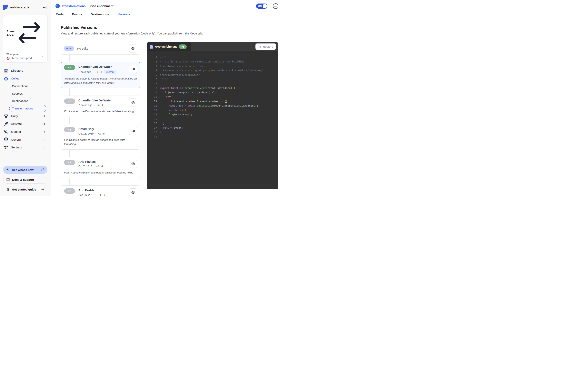  Describe the element at coordinates (260, 6) in the screenshot. I see `toggle-label: ON` at that location.